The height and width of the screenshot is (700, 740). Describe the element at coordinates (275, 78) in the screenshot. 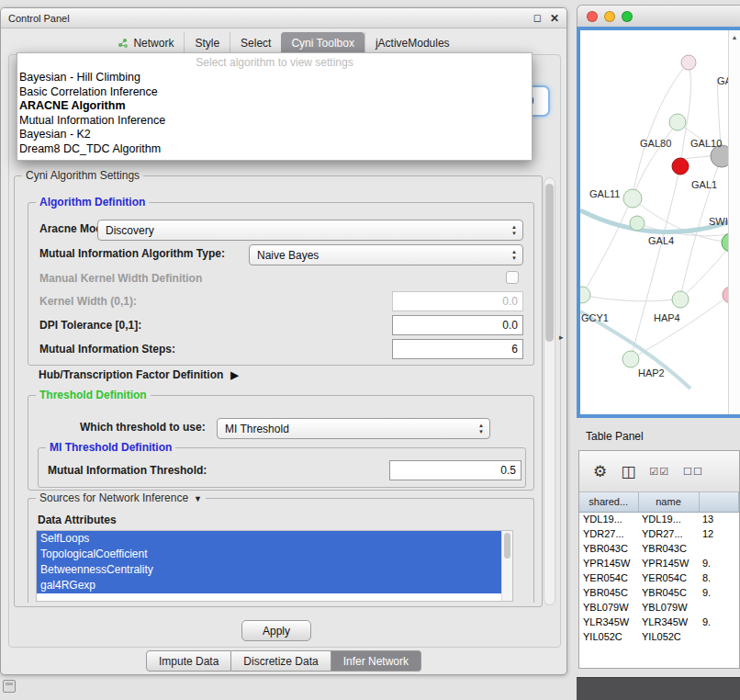

I see `algorithm-option: Bayesian - Hill Climbing` at that location.